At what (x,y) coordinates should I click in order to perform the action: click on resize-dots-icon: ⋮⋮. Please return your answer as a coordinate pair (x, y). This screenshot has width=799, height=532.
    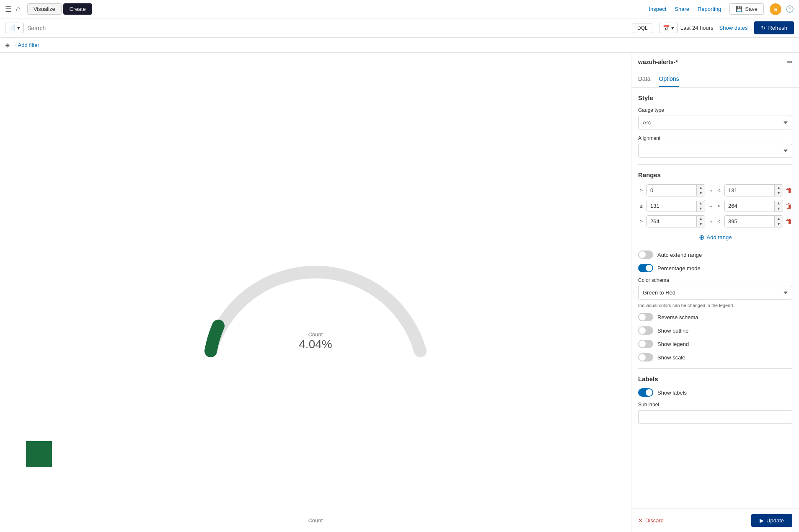
    Looking at the image, I should click on (634, 292).